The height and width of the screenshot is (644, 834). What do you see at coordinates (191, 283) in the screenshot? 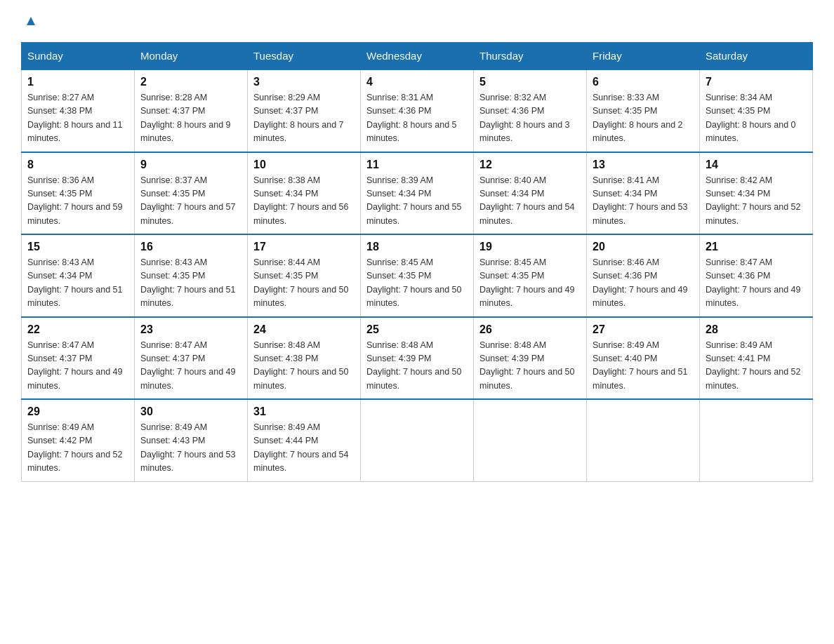
I see `day-info: Sunrise: 8:43 AMSunset: 4:35 PMDaylight:…` at bounding box center [191, 283].